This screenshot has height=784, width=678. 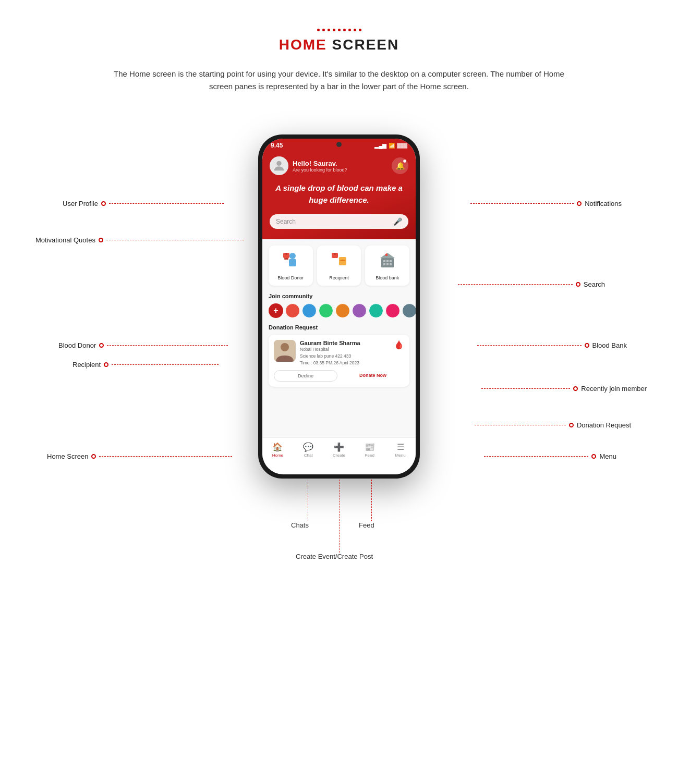 I want to click on decorative-dots, so click(x=339, y=30).